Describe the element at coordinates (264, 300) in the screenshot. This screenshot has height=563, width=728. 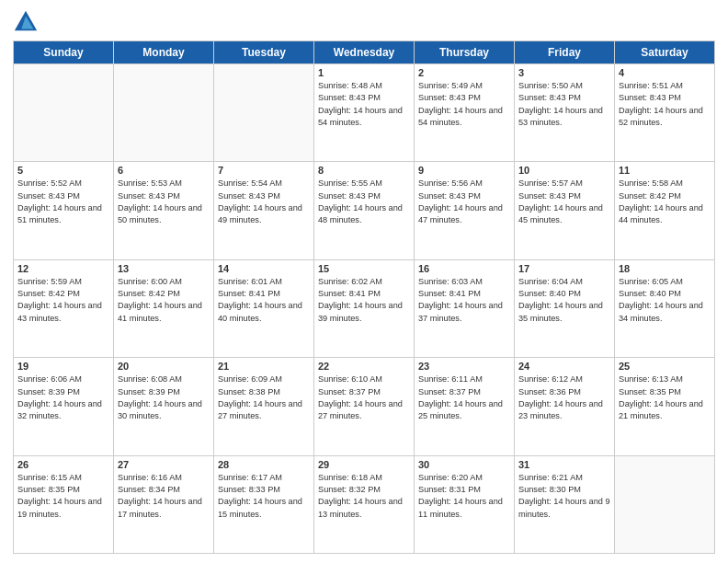
I see `day-info: Sunrise: 6:01 AMSunset: 8:41 PMDaylight:…` at that location.